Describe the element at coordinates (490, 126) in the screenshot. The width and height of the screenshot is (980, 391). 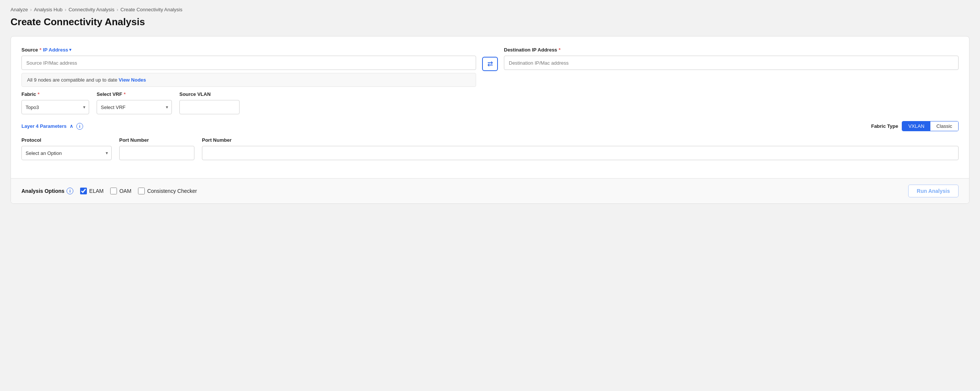
I see `layer4-row: Layer 4 Parameters ∧ i Fabric Type VXLAN…` at that location.